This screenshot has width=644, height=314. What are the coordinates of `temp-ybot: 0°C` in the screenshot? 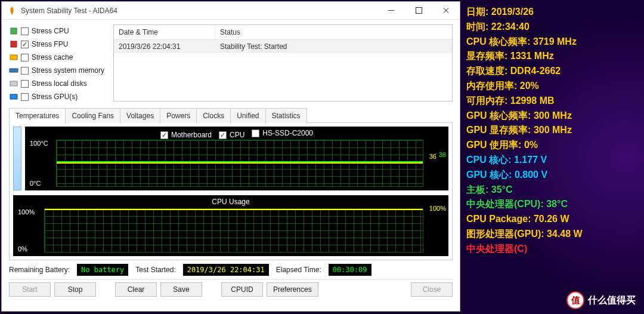 It's located at (39, 183).